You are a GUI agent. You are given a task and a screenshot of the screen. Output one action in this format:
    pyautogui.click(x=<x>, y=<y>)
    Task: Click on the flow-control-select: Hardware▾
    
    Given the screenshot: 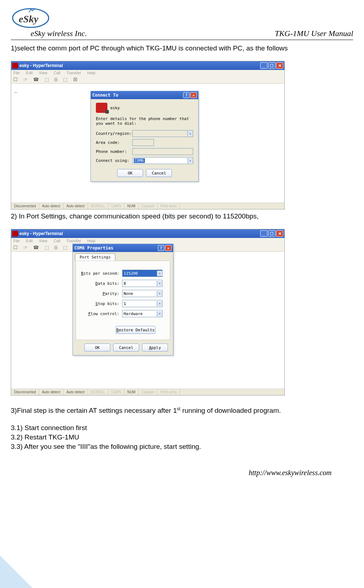 What is the action you would take?
    pyautogui.click(x=142, y=314)
    